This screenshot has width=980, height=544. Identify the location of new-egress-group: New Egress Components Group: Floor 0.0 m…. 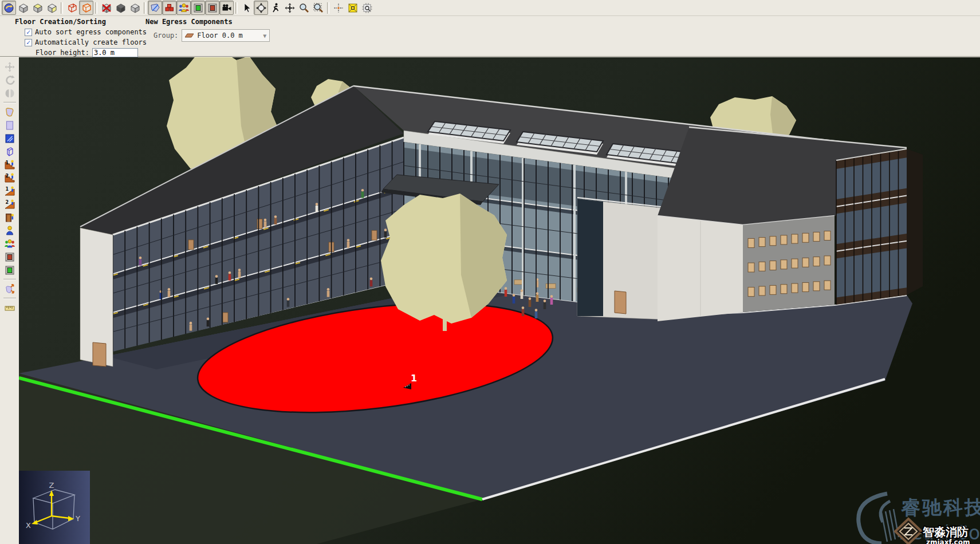
(207, 30).